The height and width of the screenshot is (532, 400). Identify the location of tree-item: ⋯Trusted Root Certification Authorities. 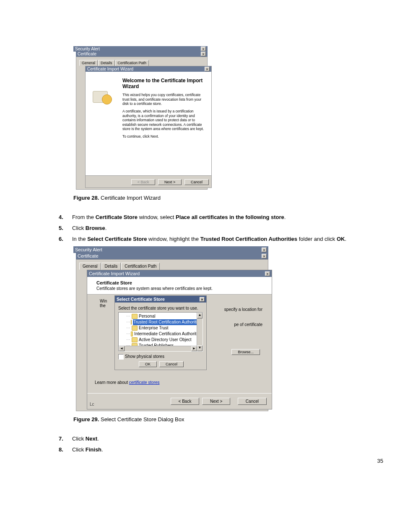
(161, 322).